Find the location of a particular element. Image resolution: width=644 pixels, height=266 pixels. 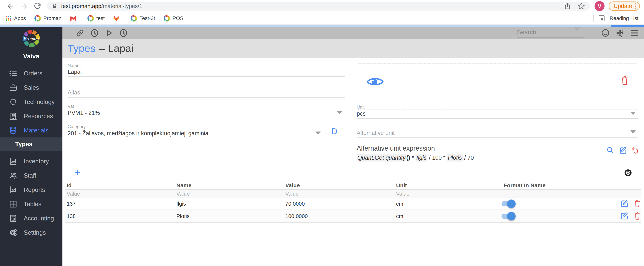

sidebar-item-inventory: Inventory is located at coordinates (31, 161).